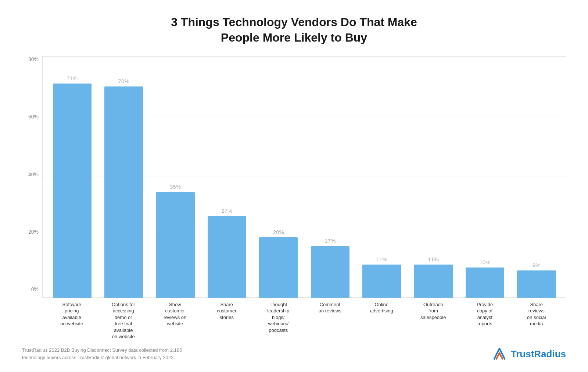 The image size is (588, 372). Describe the element at coordinates (330, 177) in the screenshot. I see `bar-group: 17%` at that location.